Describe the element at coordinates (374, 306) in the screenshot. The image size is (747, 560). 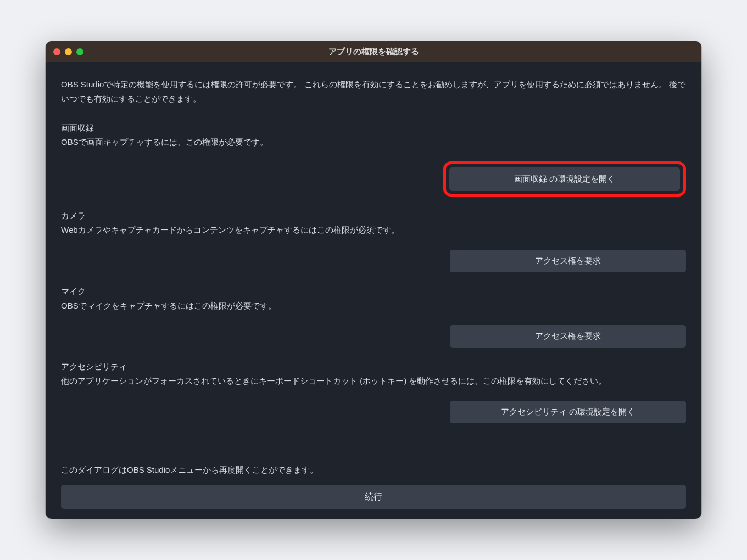
I see `section-desc: OBSでマイクをキャプチャするにはこの権限が必要です。` at that location.